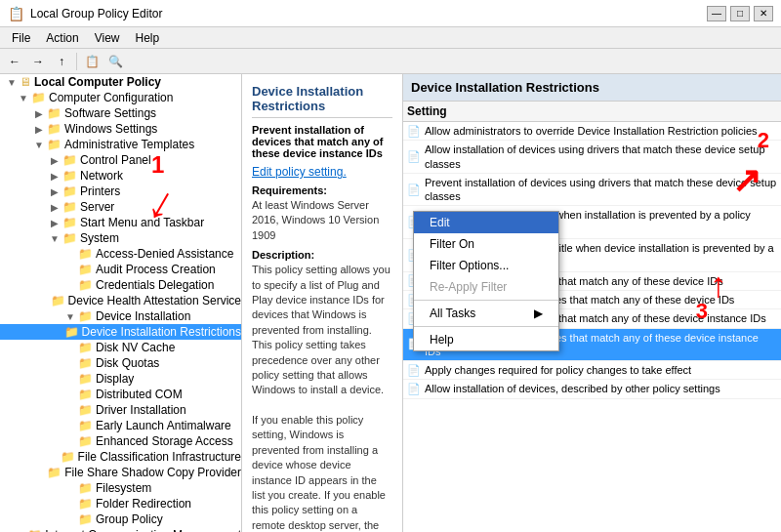  What do you see at coordinates (96, 14) in the screenshot?
I see `titlebar-title: Local Group Policy Editor` at bounding box center [96, 14].